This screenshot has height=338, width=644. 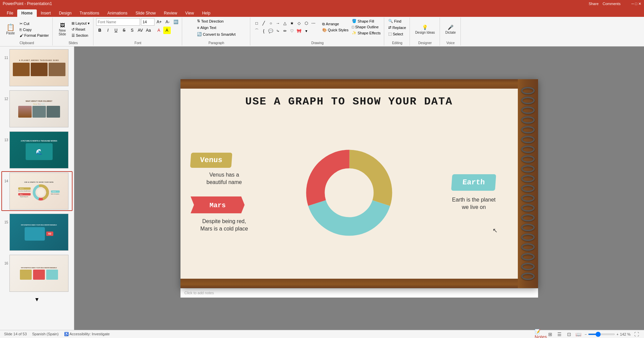 I want to click on share-button: Share, so click(x=594, y=4).